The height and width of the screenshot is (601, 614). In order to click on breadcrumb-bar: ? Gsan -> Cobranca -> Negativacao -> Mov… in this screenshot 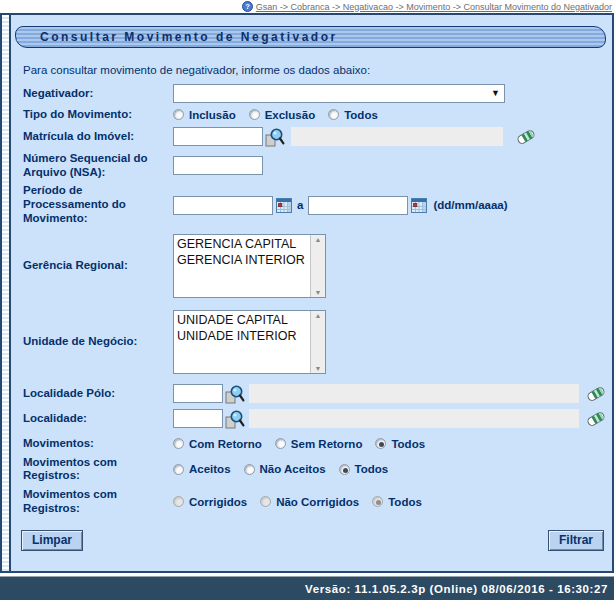, I will do `click(307, 6)`.